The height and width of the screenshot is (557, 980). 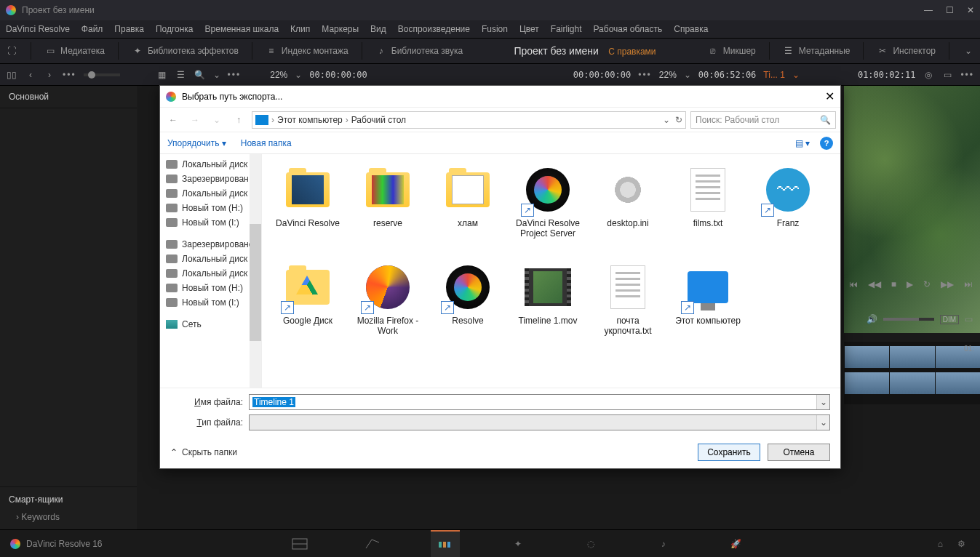 I want to click on tree-item-network: Сеть, so click(x=211, y=324).